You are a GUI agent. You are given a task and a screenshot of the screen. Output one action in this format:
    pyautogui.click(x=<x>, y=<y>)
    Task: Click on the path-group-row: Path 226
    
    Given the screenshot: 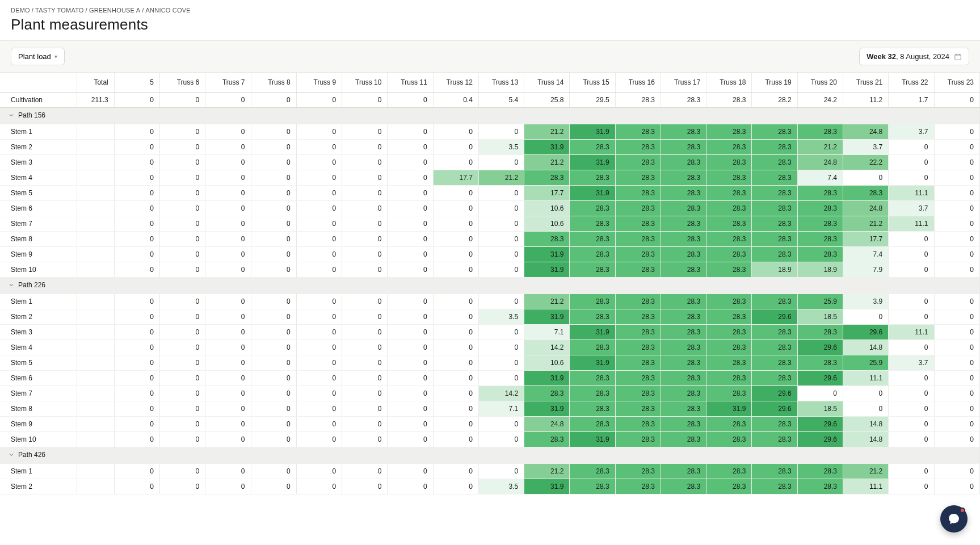 What is the action you would take?
    pyautogui.click(x=490, y=286)
    